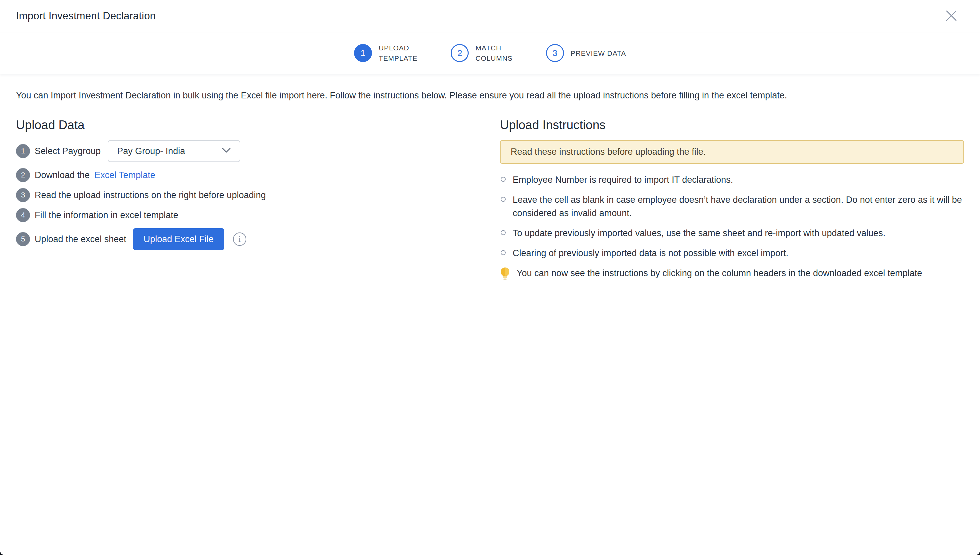  Describe the element at coordinates (23, 239) in the screenshot. I see `step-number-badge: 5` at that location.